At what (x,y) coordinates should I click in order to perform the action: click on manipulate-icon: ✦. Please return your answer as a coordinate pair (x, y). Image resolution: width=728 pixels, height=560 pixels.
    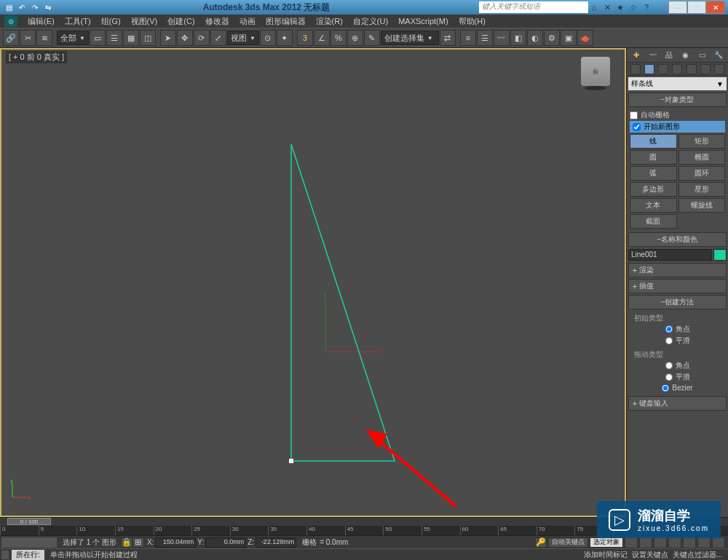
    Looking at the image, I should click on (285, 38).